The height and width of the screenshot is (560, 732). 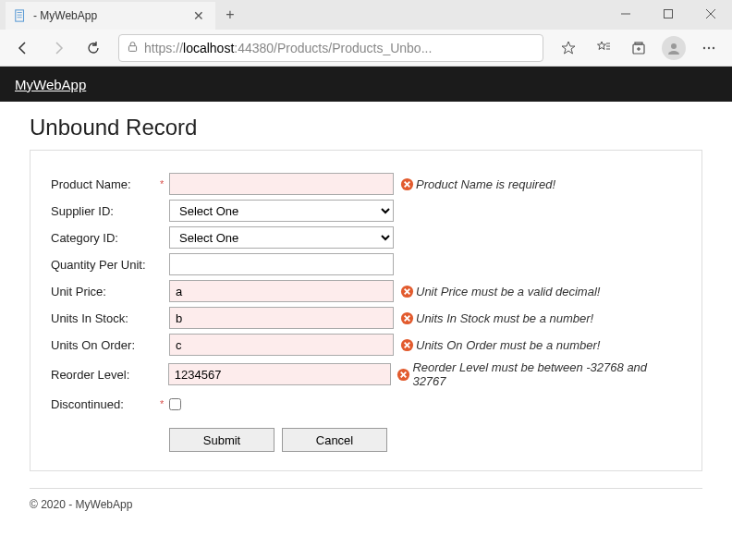 What do you see at coordinates (230, 15) in the screenshot?
I see `new-tab-button: +` at bounding box center [230, 15].